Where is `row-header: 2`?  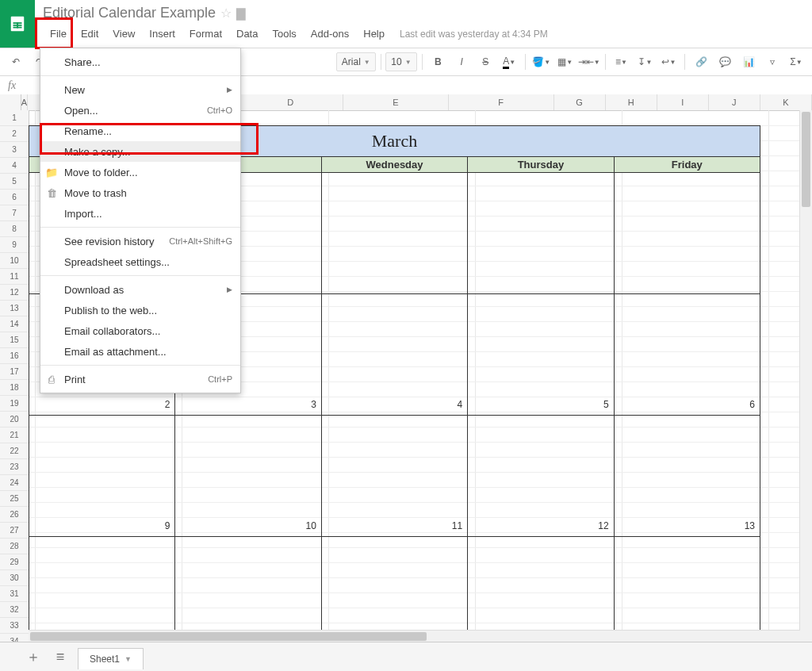 row-header: 2 is located at coordinates (14, 134).